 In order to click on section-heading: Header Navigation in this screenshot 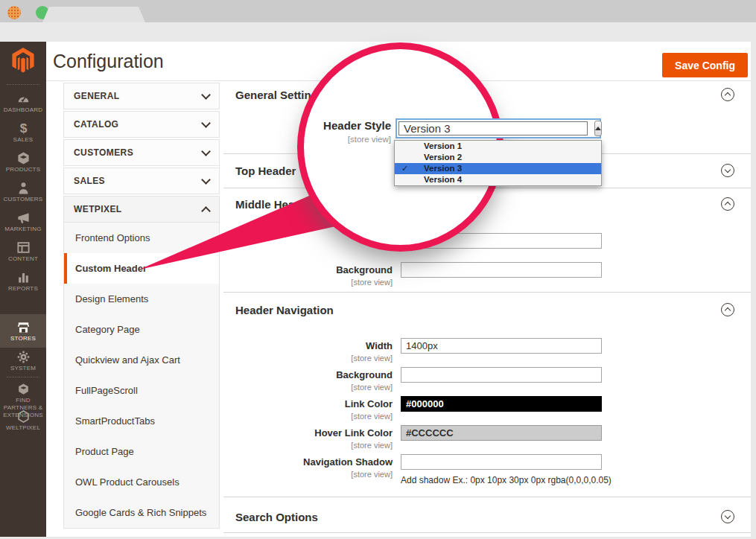, I will do `click(285, 310)`.